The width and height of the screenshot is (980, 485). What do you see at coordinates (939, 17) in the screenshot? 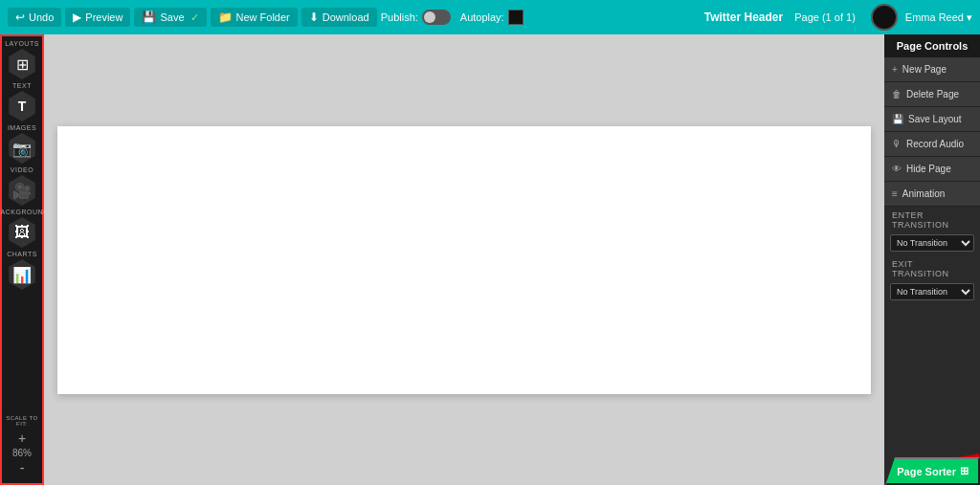
I see `user-menu: Emma Reed ▾` at bounding box center [939, 17].